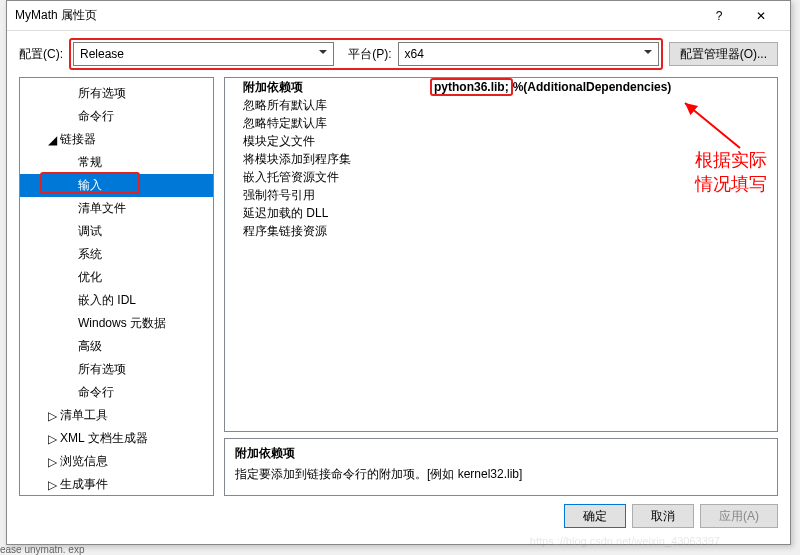 The height and width of the screenshot is (555, 800). Describe the element at coordinates (501, 105) in the screenshot. I see `grid-row-1: 忽略所有默认库` at that location.